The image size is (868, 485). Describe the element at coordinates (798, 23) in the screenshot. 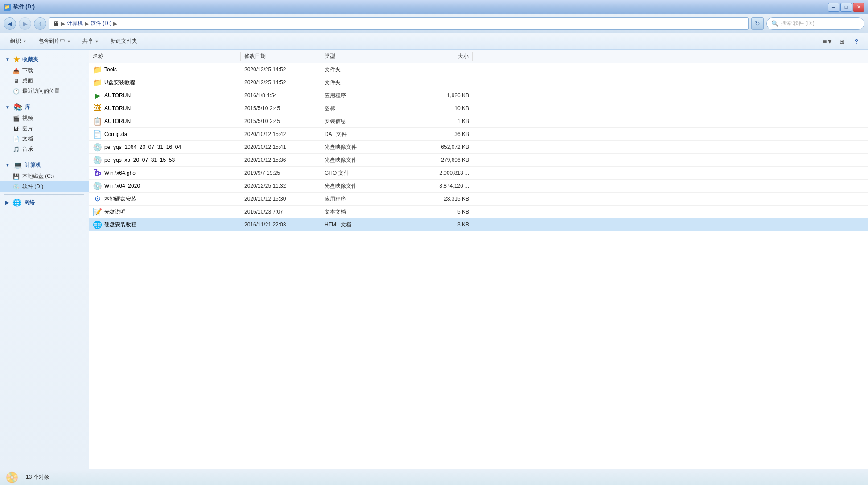

I see `search-placeholder: 搜索 软件 (D:)` at that location.